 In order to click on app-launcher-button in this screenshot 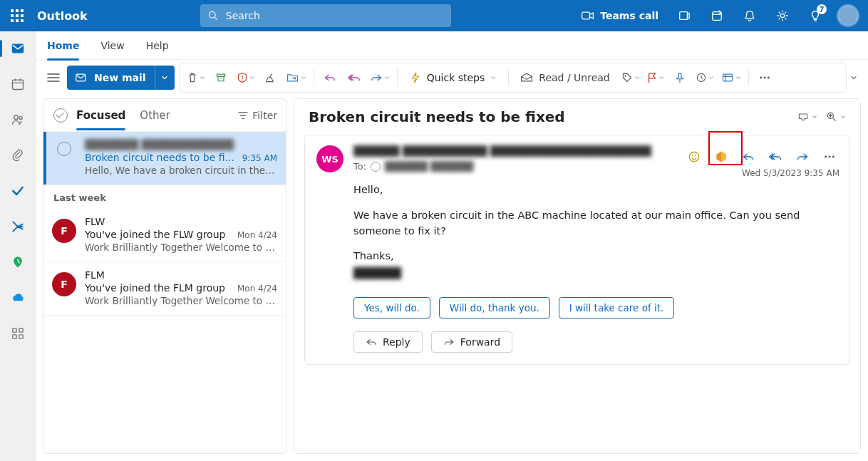, I will do `click(17, 16)`.